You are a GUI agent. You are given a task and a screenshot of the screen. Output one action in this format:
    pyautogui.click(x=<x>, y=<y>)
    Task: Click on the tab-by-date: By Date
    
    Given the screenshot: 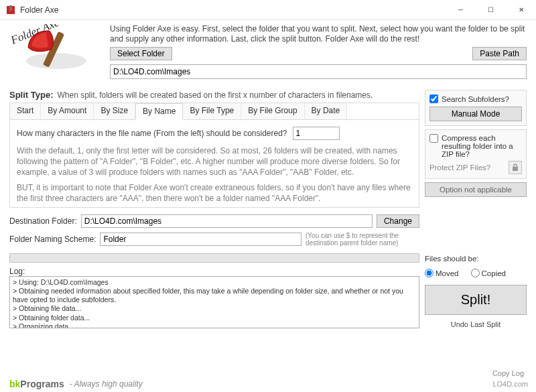 What is the action you would take?
    pyautogui.click(x=326, y=111)
    